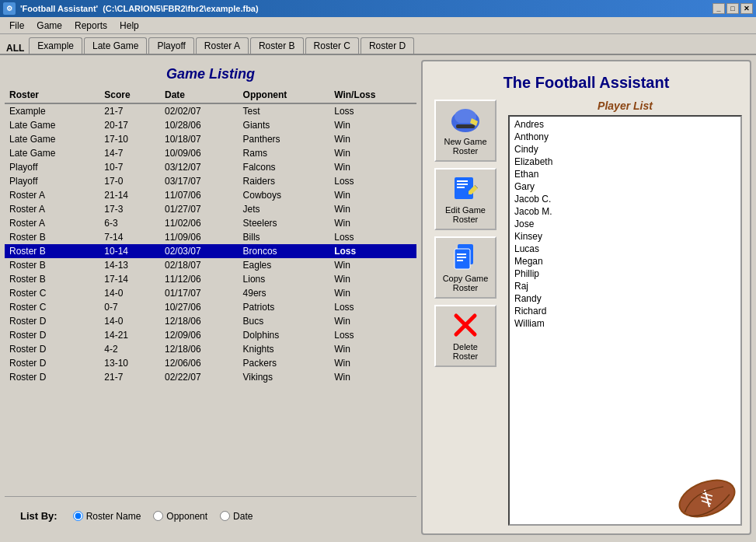  Describe the element at coordinates (465, 257) in the screenshot. I see `copy-icon` at that location.